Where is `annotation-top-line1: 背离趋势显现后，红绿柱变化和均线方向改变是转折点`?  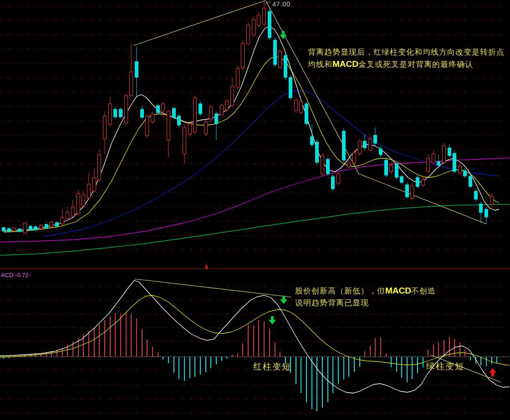 annotation-top-line1: 背离趋势显现后，红绿柱变化和均线方向改变是转折点 is located at coordinates (406, 52).